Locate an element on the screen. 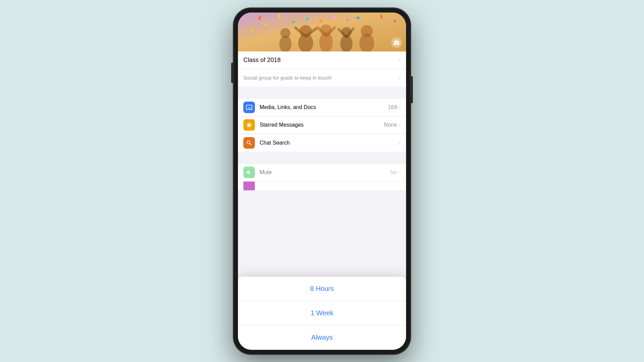 The height and width of the screenshot is (362, 644). starred-messages-chevron: › is located at coordinates (400, 125).